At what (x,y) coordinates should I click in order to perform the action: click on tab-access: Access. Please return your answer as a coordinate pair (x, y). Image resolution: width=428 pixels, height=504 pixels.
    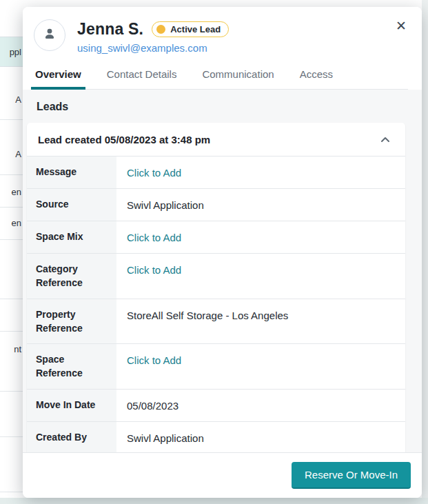
    Looking at the image, I should click on (316, 79).